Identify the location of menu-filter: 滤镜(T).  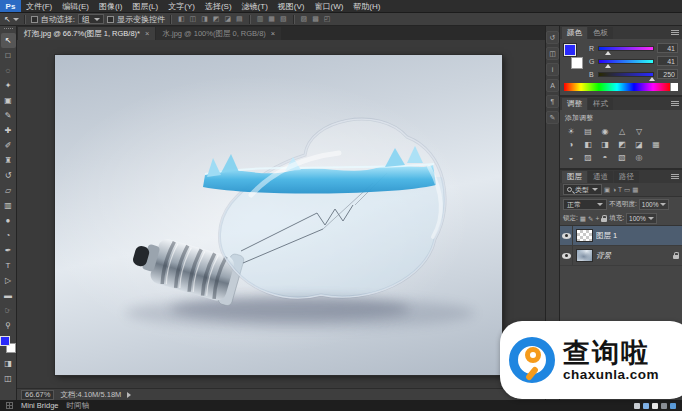
(255, 6).